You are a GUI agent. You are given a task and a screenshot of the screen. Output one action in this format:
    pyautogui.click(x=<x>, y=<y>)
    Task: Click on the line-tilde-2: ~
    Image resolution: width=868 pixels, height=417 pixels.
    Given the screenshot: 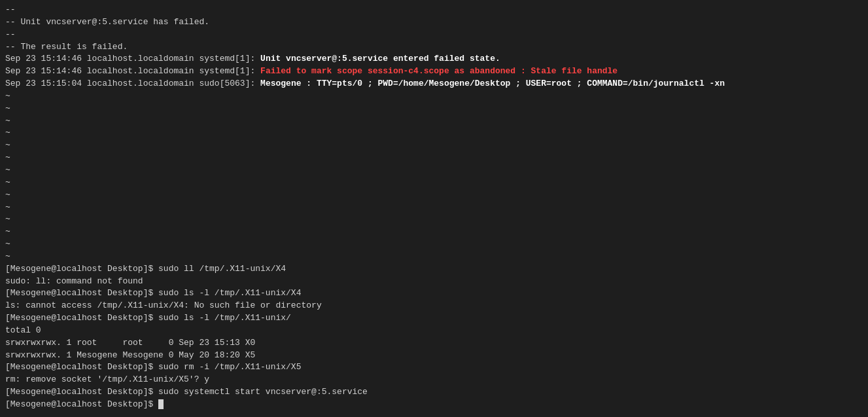 What is the action you would take?
    pyautogui.click(x=434, y=109)
    